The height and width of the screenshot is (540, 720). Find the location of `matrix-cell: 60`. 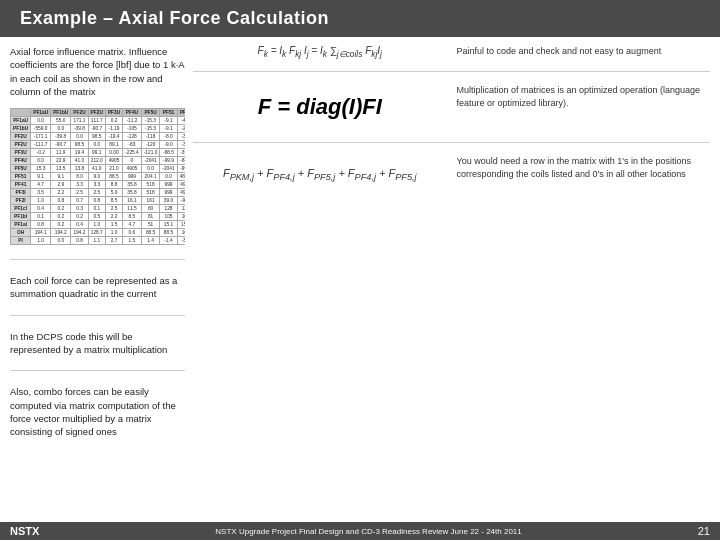

matrix-cell: 60 is located at coordinates (150, 209).